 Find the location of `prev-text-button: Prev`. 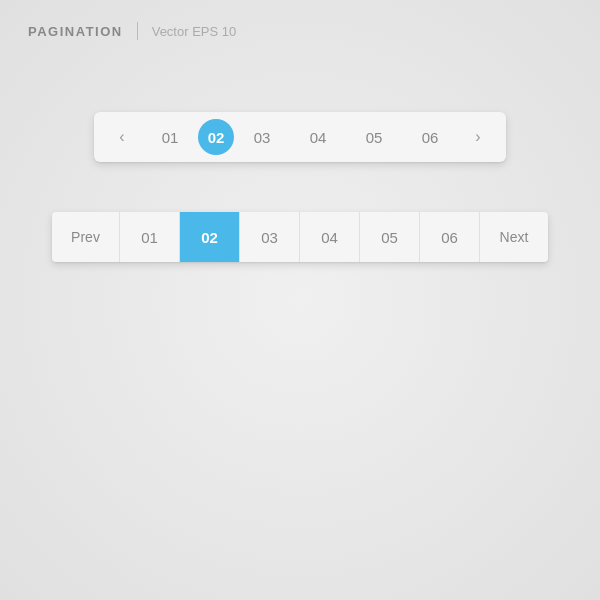

prev-text-button: Prev is located at coordinates (86, 237).